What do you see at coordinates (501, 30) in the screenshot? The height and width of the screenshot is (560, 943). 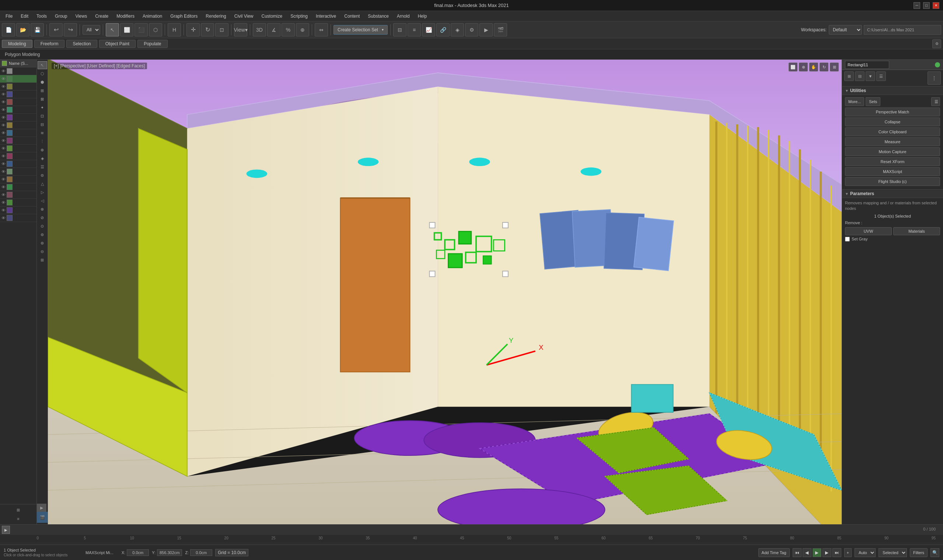 I see `render-production: 🎬` at bounding box center [501, 30].